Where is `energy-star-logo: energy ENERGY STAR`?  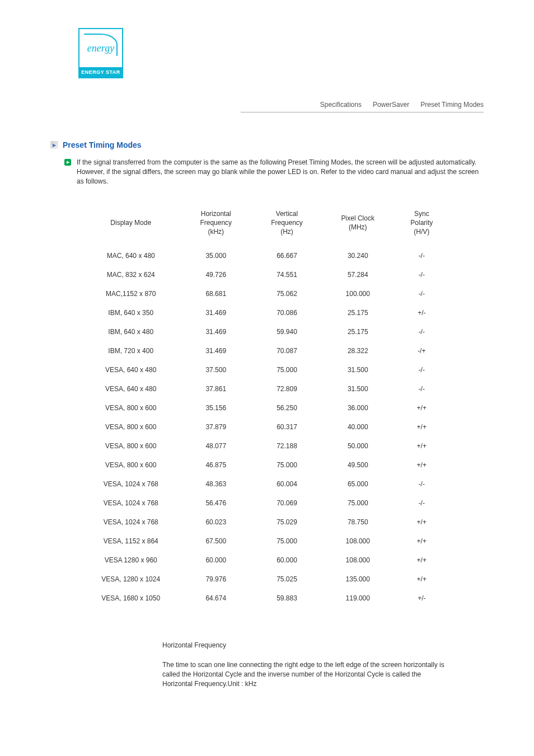
energy-star-logo: energy ENERGY STAR is located at coordinates (281, 53).